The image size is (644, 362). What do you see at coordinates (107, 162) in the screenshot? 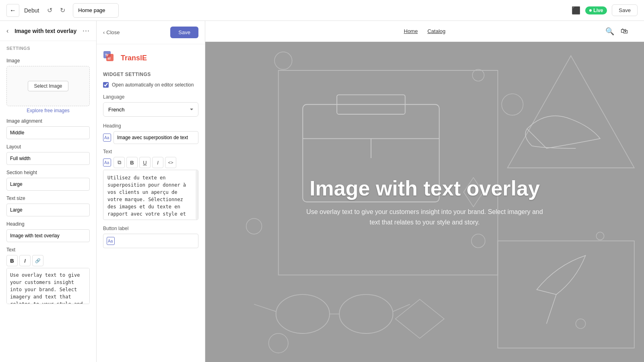
I see `translate-icon-2: Aa` at bounding box center [107, 162].